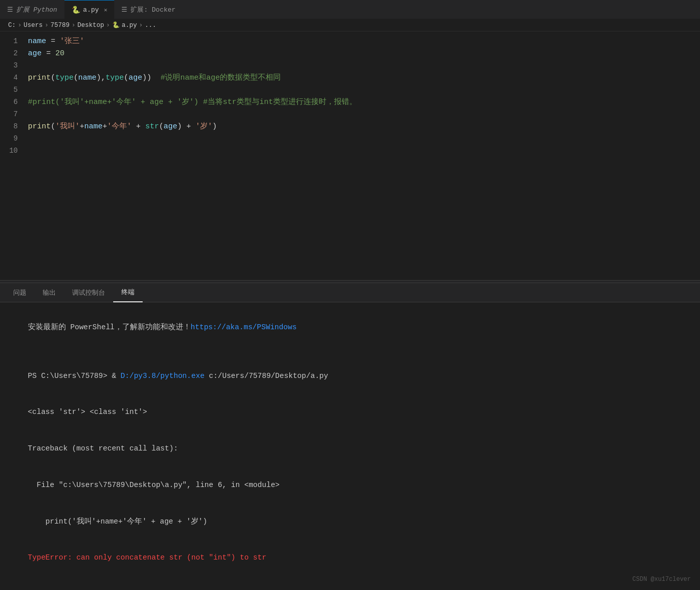  What do you see at coordinates (49, 293) in the screenshot?
I see `panel-tab-output: 输出` at bounding box center [49, 293].